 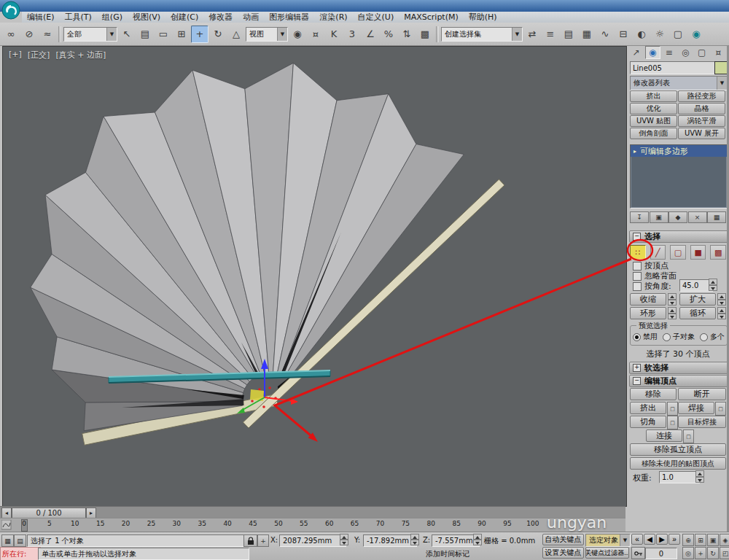 What do you see at coordinates (569, 34) in the screenshot?
I see `layer-manager-icon: ▤` at bounding box center [569, 34].